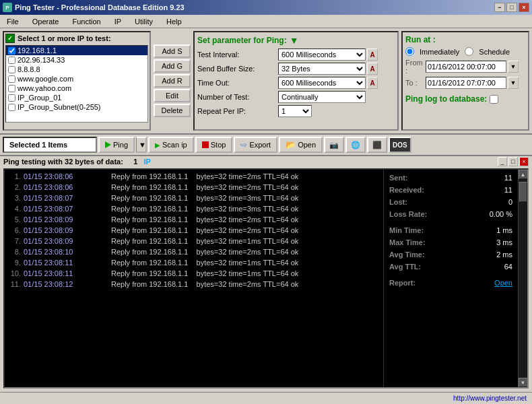 This screenshot has width=532, height=404. I want to click on param-row-4: Repeat Per IP: 1, so click(296, 111).